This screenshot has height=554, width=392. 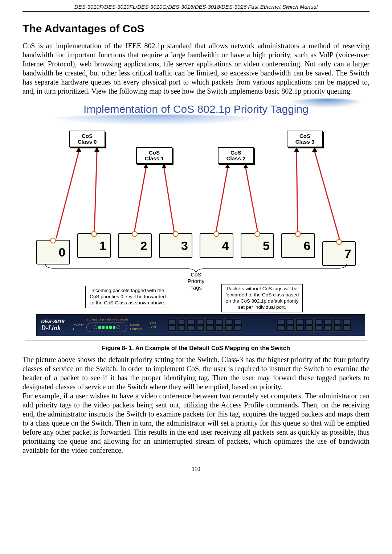 What do you see at coordinates (196, 423) in the screenshot?
I see `paragraph-example: For example, if a user wishes to have a …` at bounding box center [196, 423].